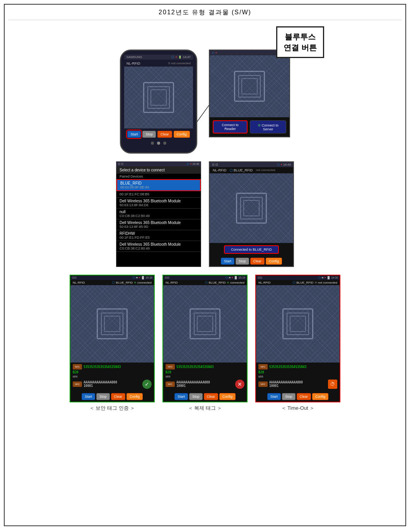  I want to click on connect-to-server-button: ⊕ Connect to Server, so click(268, 127).